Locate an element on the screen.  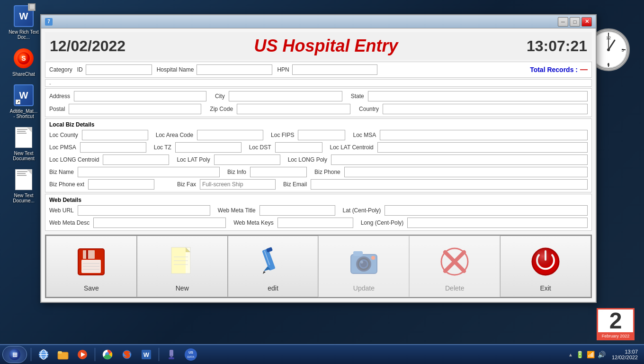
exit-label: Exit is located at coordinates (546, 288).